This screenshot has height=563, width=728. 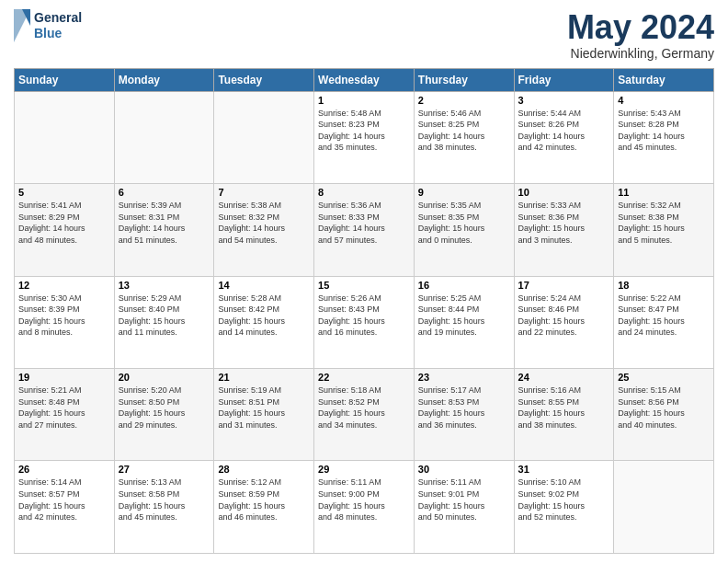 What do you see at coordinates (564, 309) in the screenshot?
I see `day-info-line: Sunset: 8:46 PM` at bounding box center [564, 309].